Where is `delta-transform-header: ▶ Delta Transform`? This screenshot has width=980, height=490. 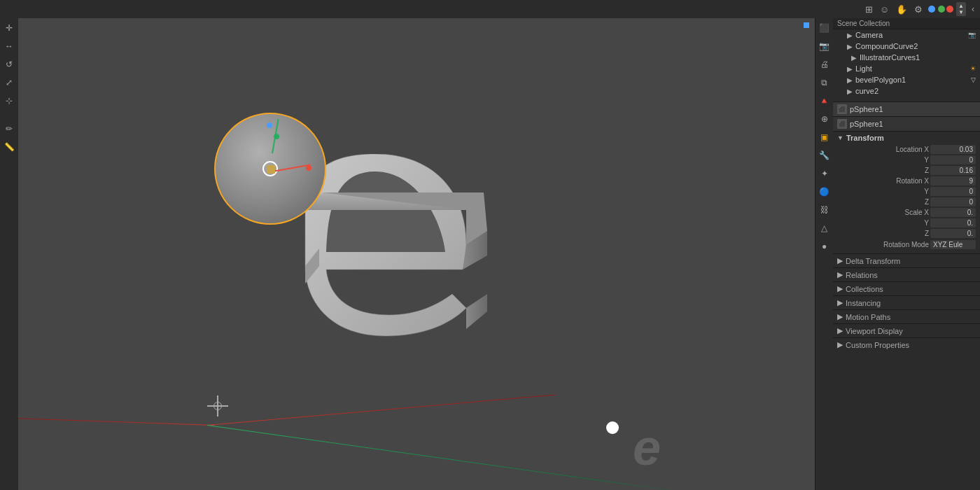 delta-transform-header: ▶ Delta Transform is located at coordinates (906, 260).